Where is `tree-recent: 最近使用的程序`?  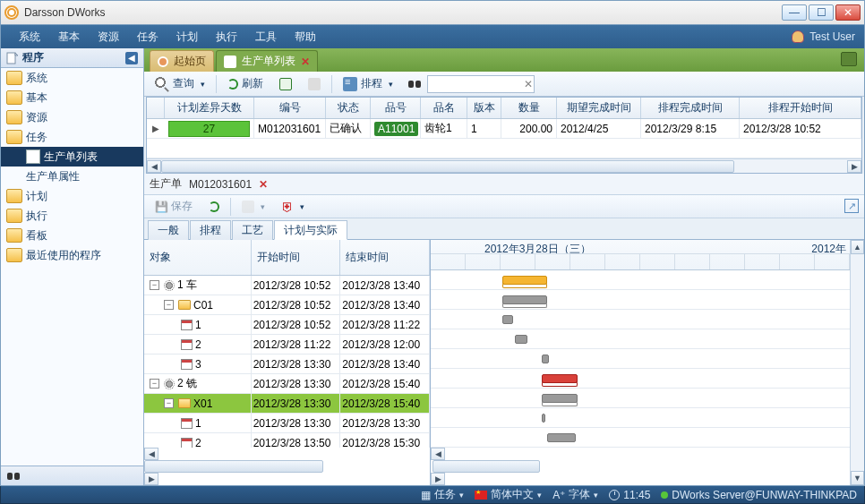 tree-recent: 最近使用的程序 is located at coordinates (72, 255).